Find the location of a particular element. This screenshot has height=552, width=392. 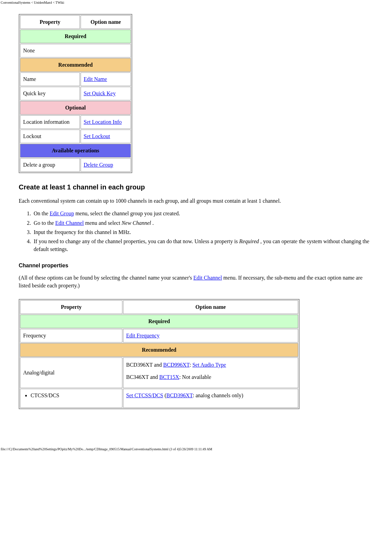

t1-available-ops-header: Available operations is located at coordinates (75, 151).